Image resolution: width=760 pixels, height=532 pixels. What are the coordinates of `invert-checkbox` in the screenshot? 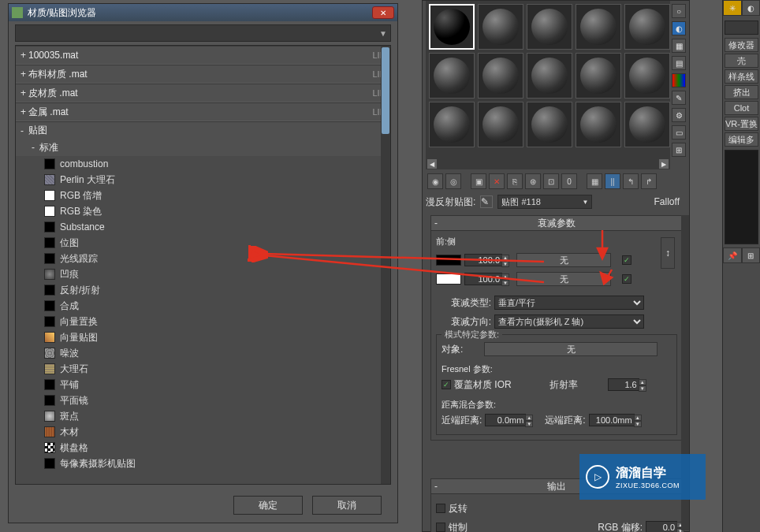 It's located at (441, 508).